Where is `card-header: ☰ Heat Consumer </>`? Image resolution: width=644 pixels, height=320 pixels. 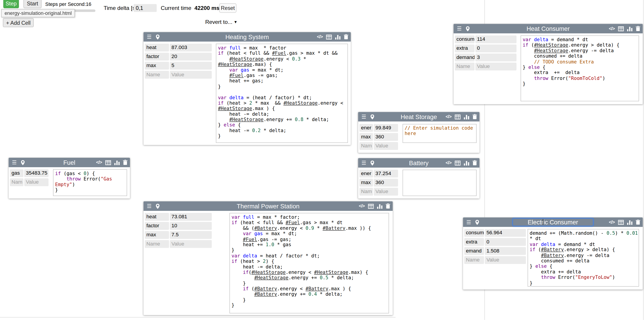
card-header: ☰ Heat Consumer </> is located at coordinates (548, 29).